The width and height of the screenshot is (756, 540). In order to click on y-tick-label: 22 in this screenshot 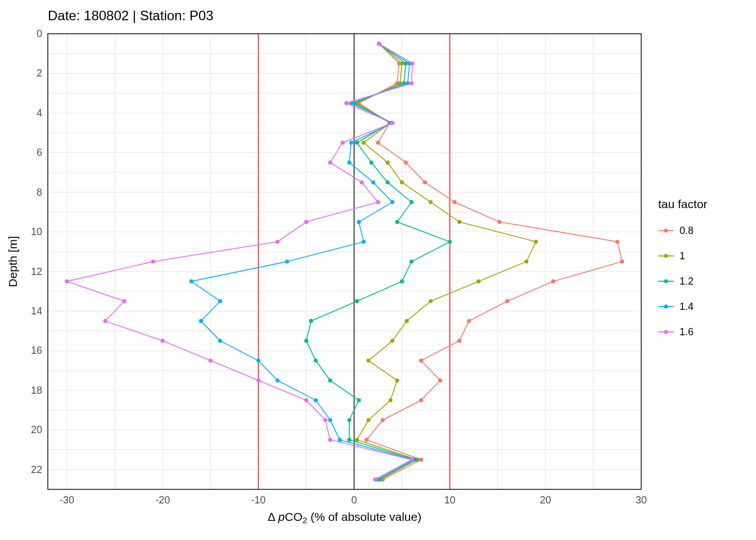, I will do `click(37, 470)`.